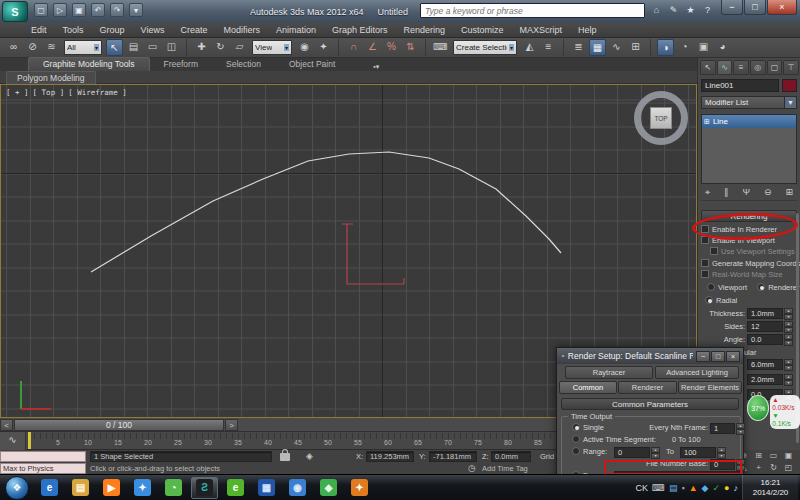  What do you see at coordinates (74, 30) in the screenshot?
I see `menu-tools: Tools` at bounding box center [74, 30].